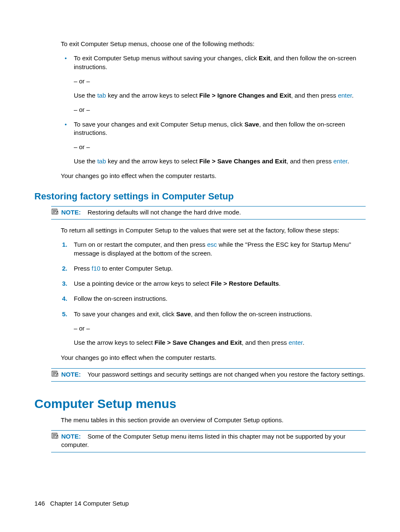 The image size is (400, 532). I want to click on text: To save your changes and exit, click, so click(125, 314).